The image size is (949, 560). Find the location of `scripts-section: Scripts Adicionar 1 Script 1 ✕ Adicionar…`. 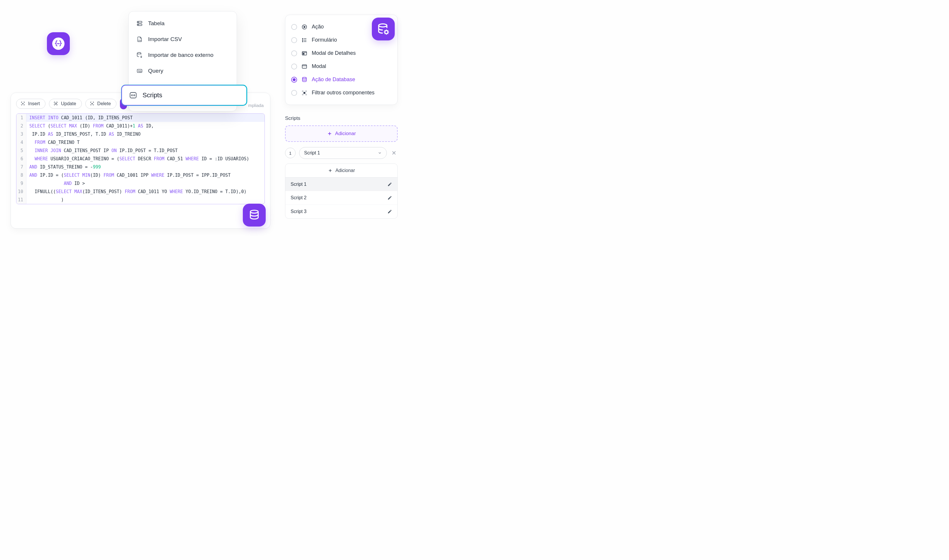

scripts-section: Scripts Adicionar 1 Script 1 ✕ Adicionar… is located at coordinates (341, 167).